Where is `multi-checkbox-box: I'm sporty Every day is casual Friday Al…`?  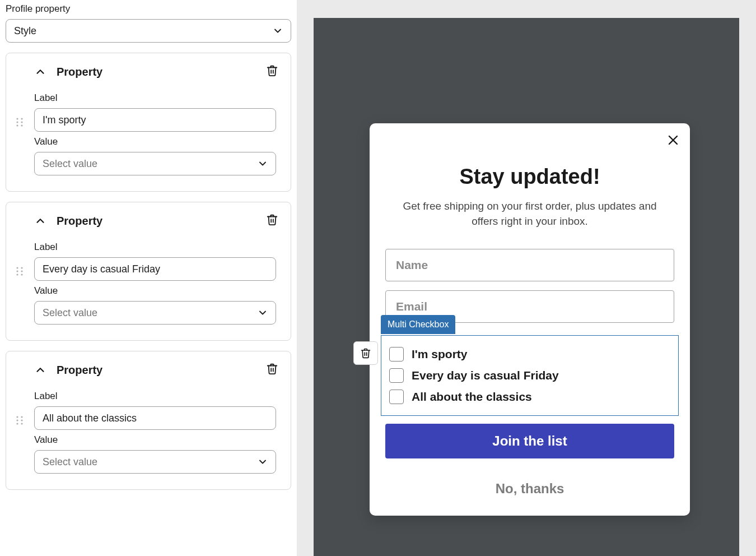
multi-checkbox-box: I'm sporty Every day is casual Friday Al… is located at coordinates (530, 376).